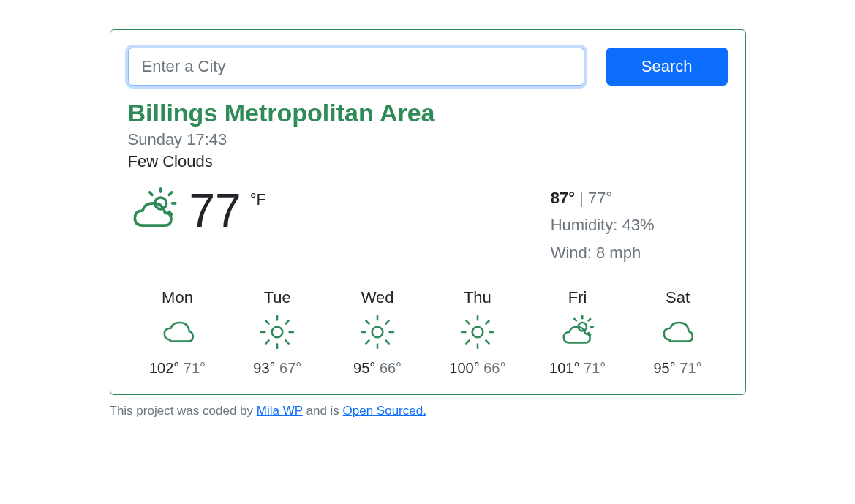  What do you see at coordinates (164, 368) in the screenshot?
I see `forecast-hi: 102°` at bounding box center [164, 368].